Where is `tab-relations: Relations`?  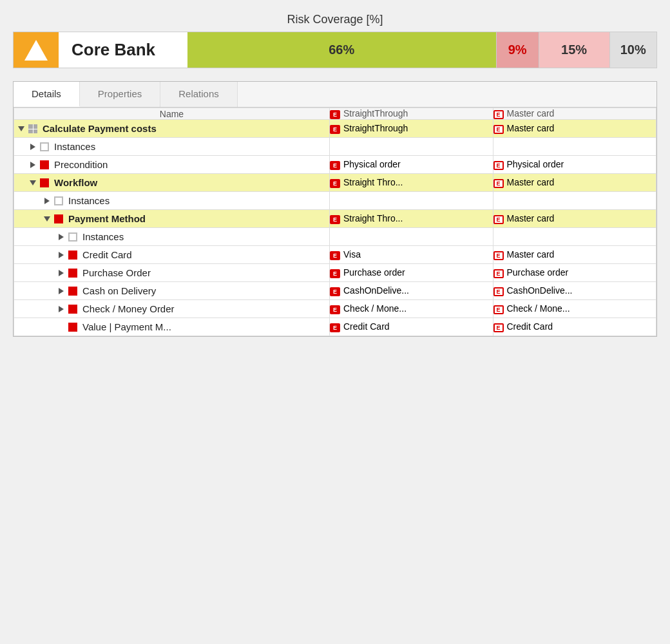 tab-relations: Relations is located at coordinates (199, 94).